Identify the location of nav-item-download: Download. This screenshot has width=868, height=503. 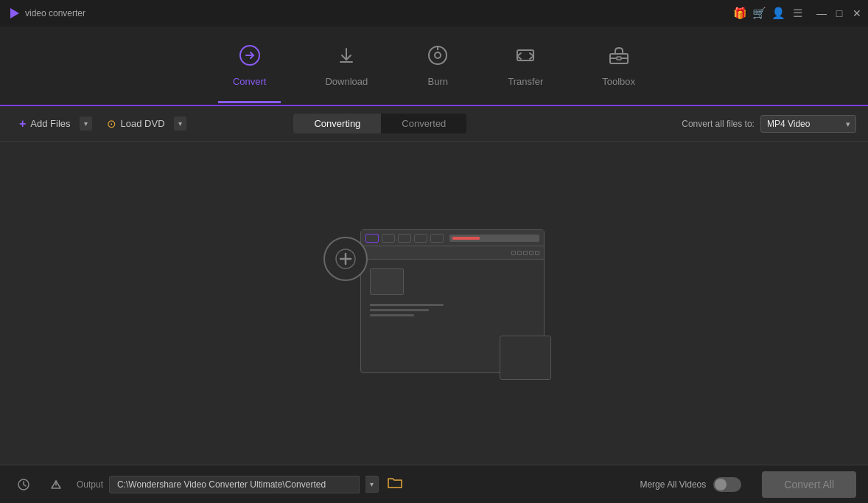
(346, 66).